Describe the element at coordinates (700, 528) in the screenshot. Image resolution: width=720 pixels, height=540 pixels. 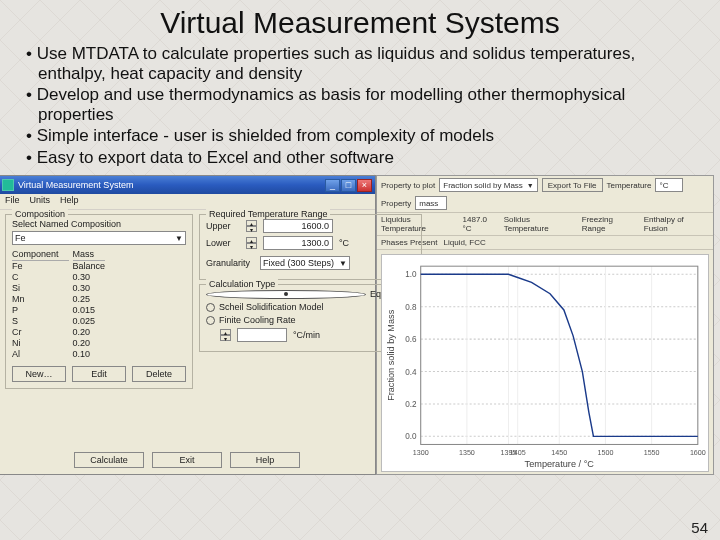
I see `page-number: 54` at that location.